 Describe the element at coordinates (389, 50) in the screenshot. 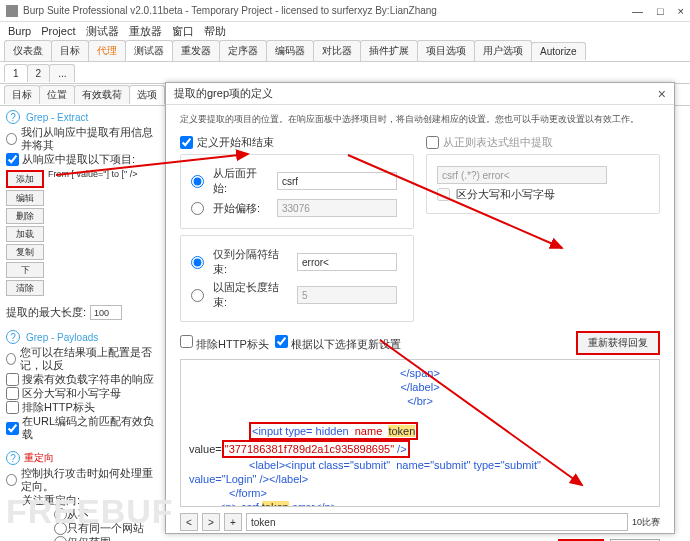

I see `tab-extender: 插件扩展` at that location.